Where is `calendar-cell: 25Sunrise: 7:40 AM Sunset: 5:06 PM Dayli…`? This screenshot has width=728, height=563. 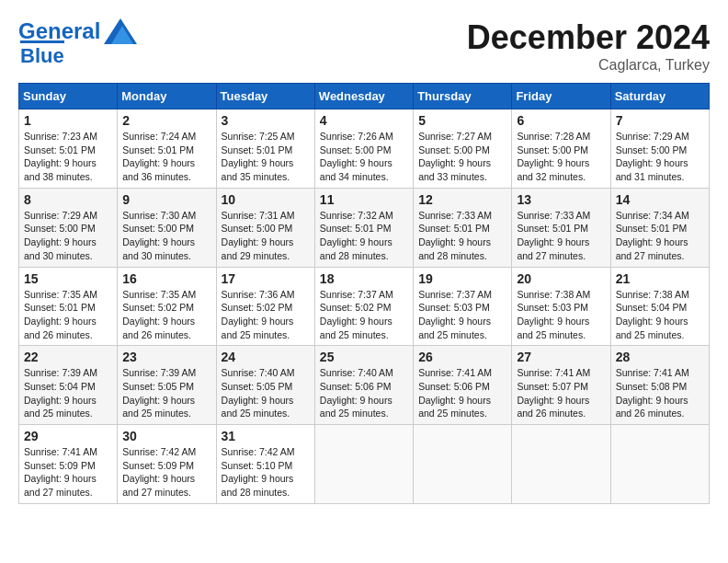
calendar-cell: 25Sunrise: 7:40 AM Sunset: 5:06 PM Dayli… is located at coordinates (364, 385).